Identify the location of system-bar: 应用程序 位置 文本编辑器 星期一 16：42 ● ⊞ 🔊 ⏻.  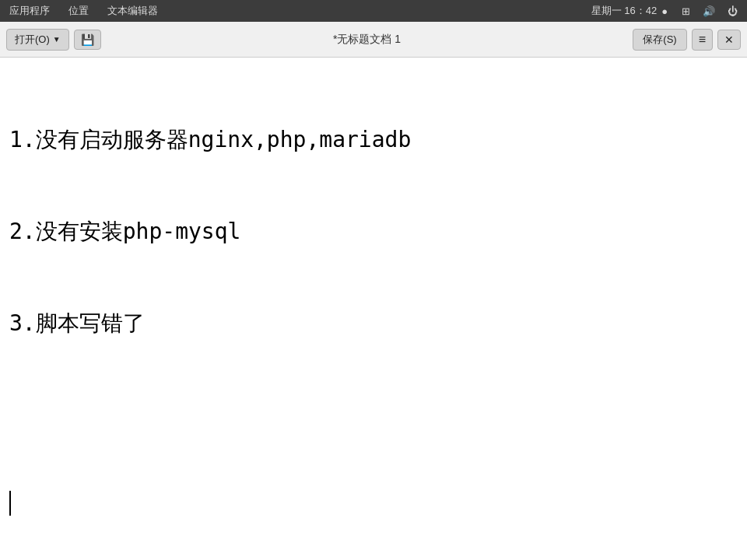
(374, 11).